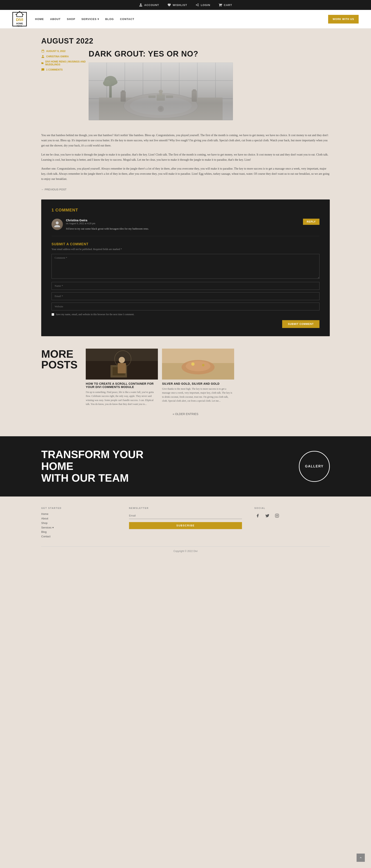  Describe the element at coordinates (186, 286) in the screenshot. I see `name-input` at that location.